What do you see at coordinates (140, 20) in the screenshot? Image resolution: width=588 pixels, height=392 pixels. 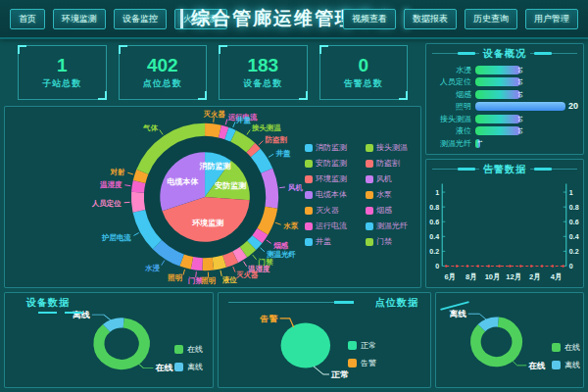 I see `nav-button-left-2: 设备监控` at bounding box center [140, 20].